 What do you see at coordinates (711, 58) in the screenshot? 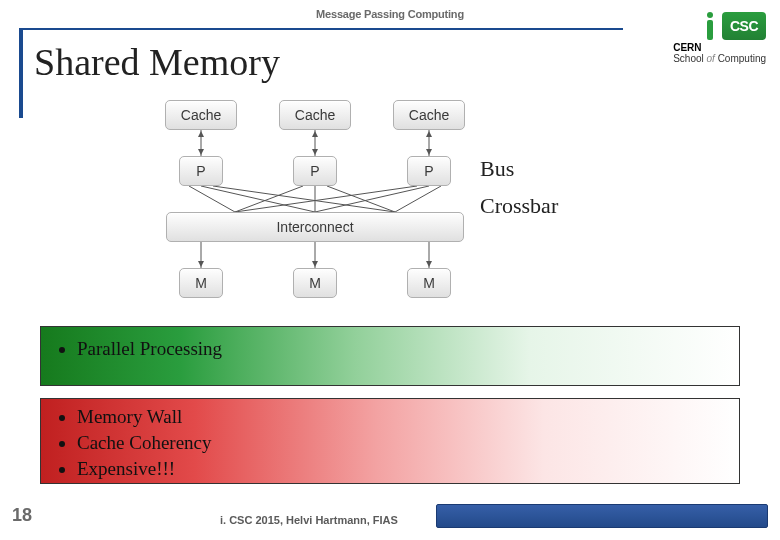
I see `logo-line2-of: of` at bounding box center [711, 58].